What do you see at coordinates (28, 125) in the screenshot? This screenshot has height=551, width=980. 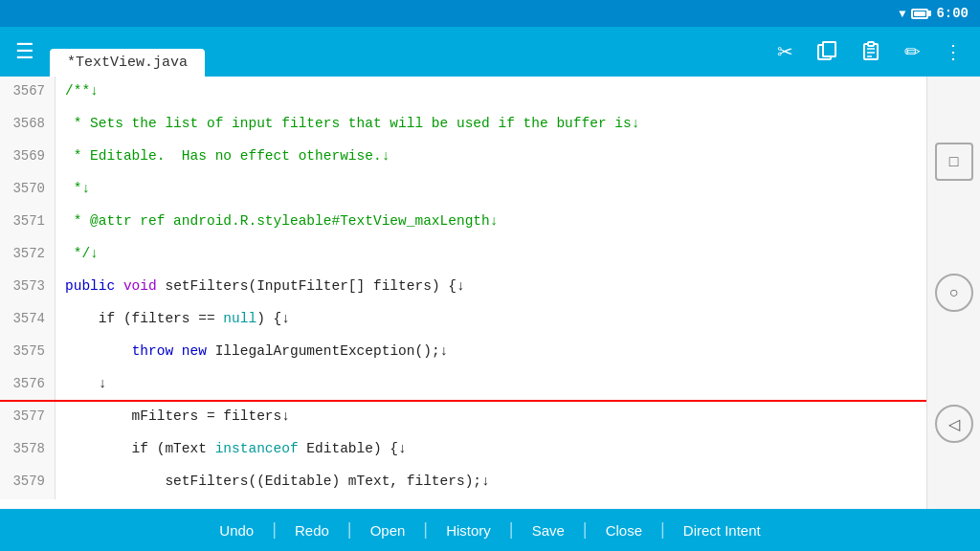 I see `line-number: 3568` at bounding box center [28, 125].